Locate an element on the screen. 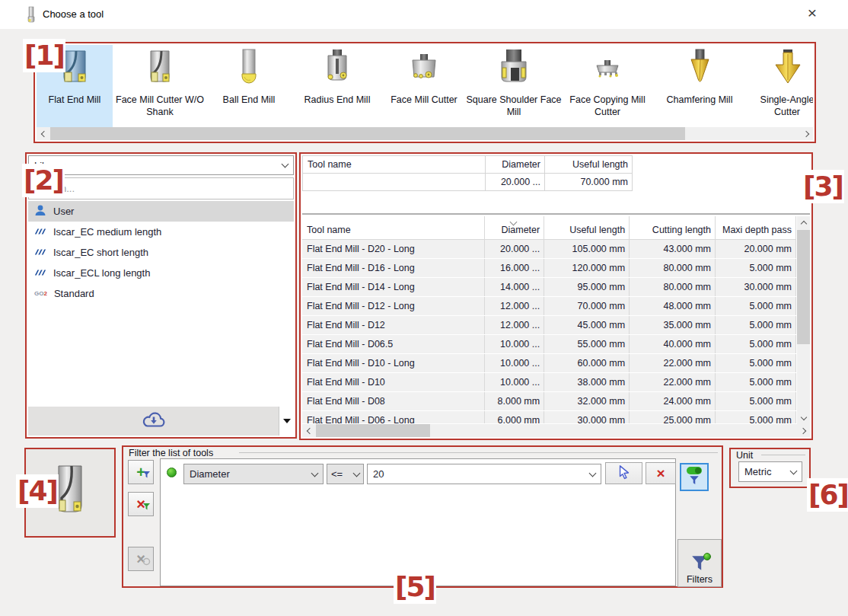 Image resolution: width=848 pixels, height=616 pixels. tool-type-face-mill-cutter: Face Mill Cutter is located at coordinates (424, 87).